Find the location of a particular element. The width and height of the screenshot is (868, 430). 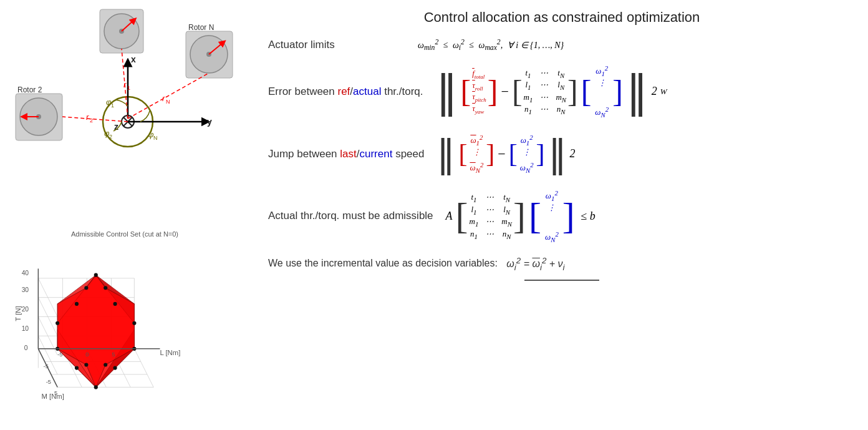

slide-title: Control allocation as constrained optimi… is located at coordinates (562, 17).